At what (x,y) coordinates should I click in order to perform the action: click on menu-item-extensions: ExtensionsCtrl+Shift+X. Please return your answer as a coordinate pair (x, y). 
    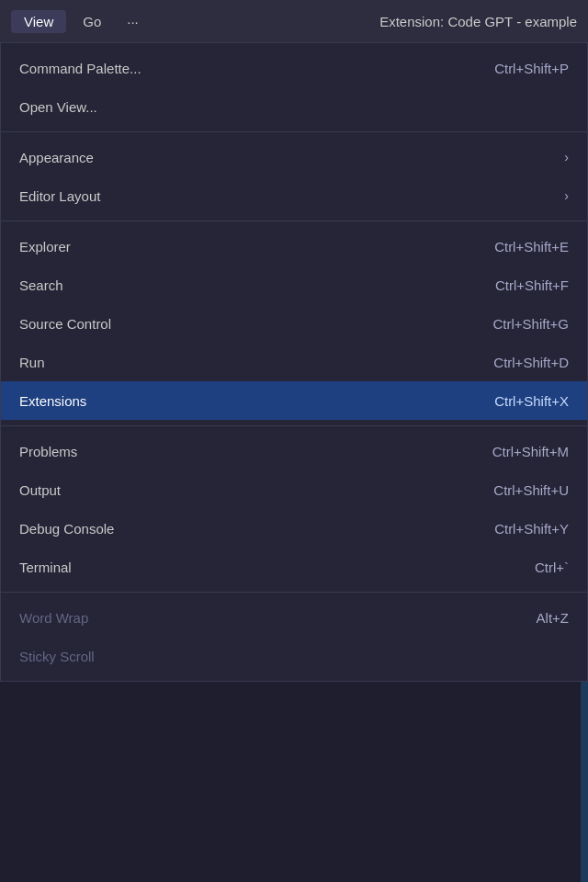
    Looking at the image, I should click on (294, 401).